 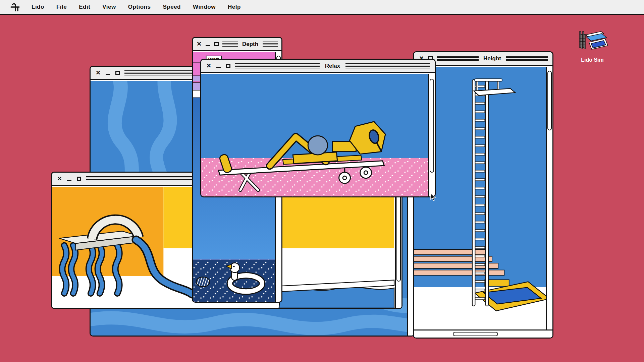 What do you see at coordinates (549, 198) in the screenshot?
I see `height-vertical-scrollbar` at bounding box center [549, 198].